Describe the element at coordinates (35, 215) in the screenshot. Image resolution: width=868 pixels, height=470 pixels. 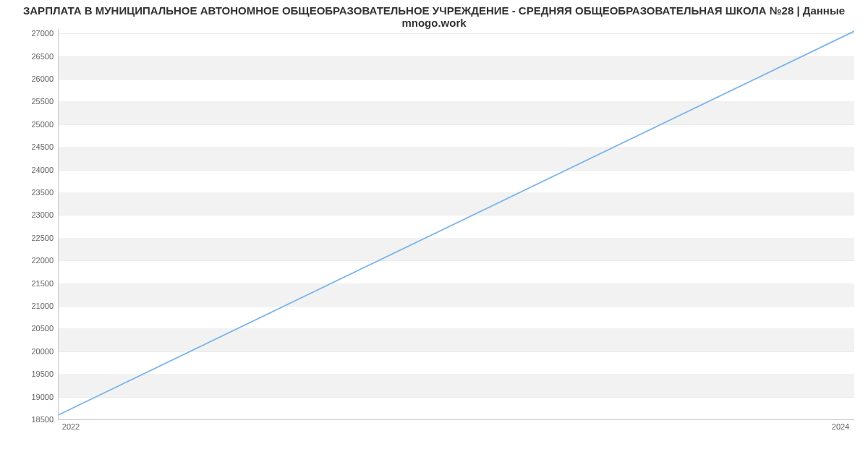
I see `y-tick-label: 23000` at that location.